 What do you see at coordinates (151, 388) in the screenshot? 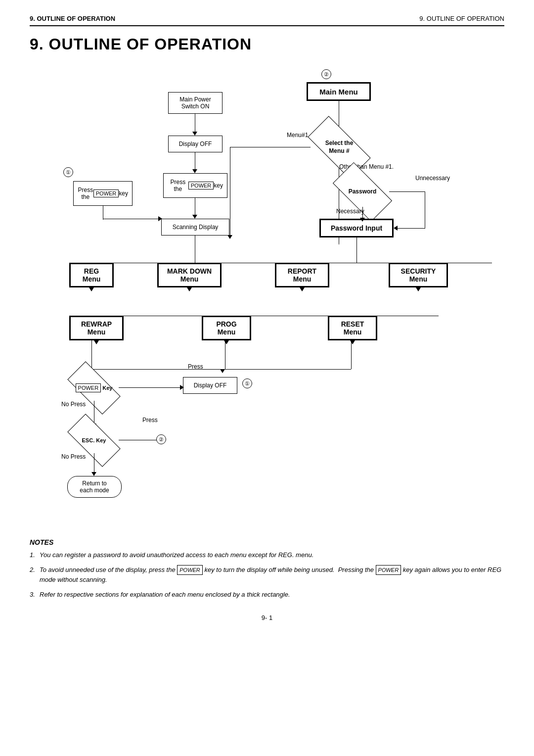
I see `arrow-power-right` at bounding box center [151, 388].